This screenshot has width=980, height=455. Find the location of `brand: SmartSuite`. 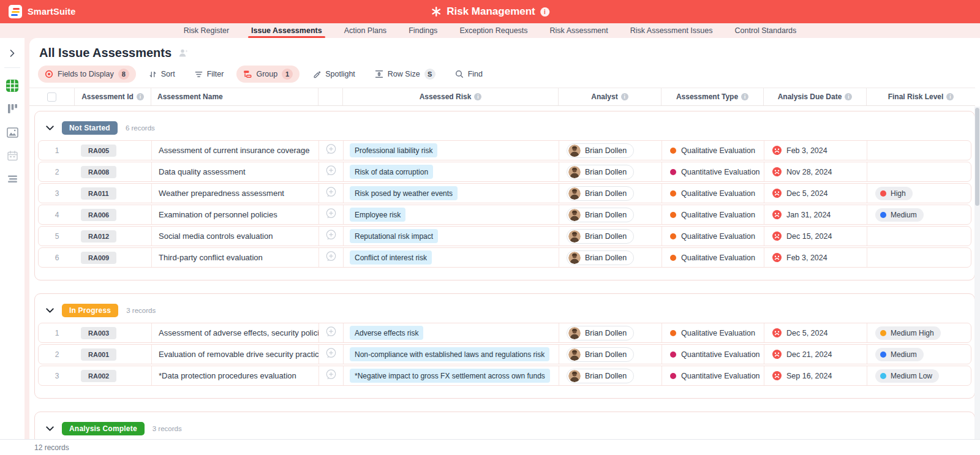

brand: SmartSuite is located at coordinates (42, 12).